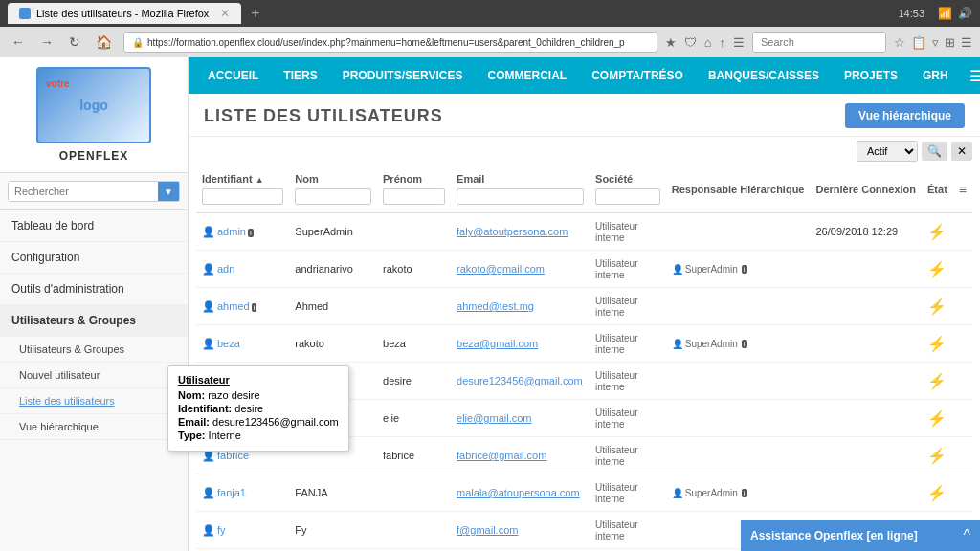 This screenshot has height=551, width=980. What do you see at coordinates (234, 76) in the screenshot?
I see `nav-accueil: ACCUEIL` at bounding box center [234, 76].